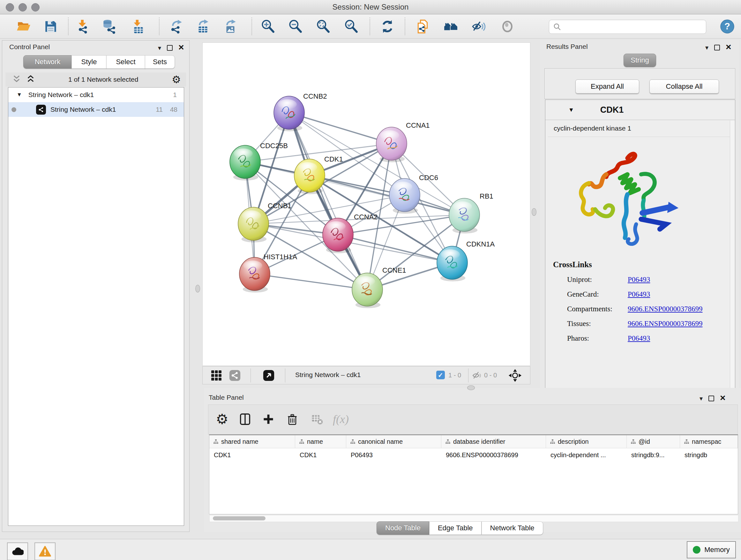 The height and width of the screenshot is (560, 741). What do you see at coordinates (351, 26) in the screenshot?
I see `zoom-selected-icon` at bounding box center [351, 26].